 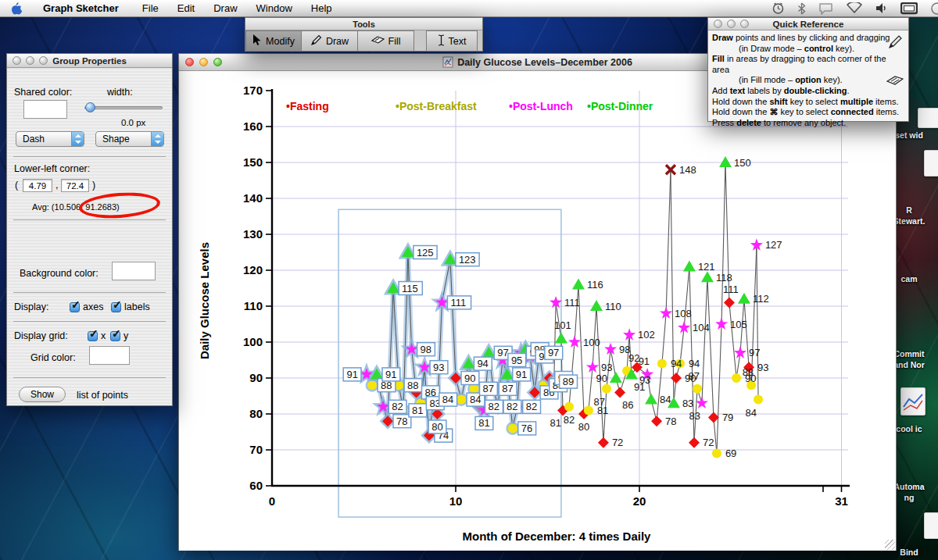 What do you see at coordinates (150, 8) in the screenshot?
I see `menu-item-file: File` at bounding box center [150, 8].